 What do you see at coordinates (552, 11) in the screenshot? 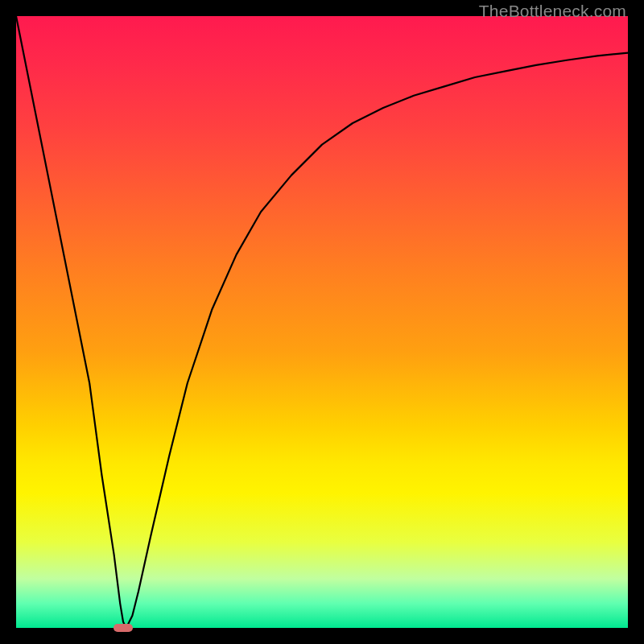
I see `watermark-text: TheBottleneck.com` at bounding box center [552, 11].